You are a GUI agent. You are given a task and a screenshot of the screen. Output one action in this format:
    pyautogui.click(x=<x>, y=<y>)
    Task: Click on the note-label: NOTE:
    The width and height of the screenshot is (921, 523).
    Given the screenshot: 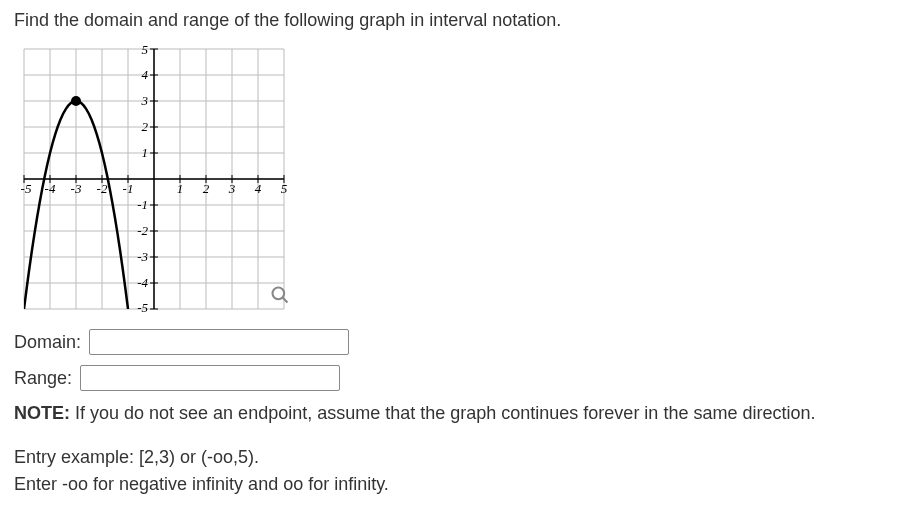 What is the action you would take?
    pyautogui.click(x=42, y=413)
    